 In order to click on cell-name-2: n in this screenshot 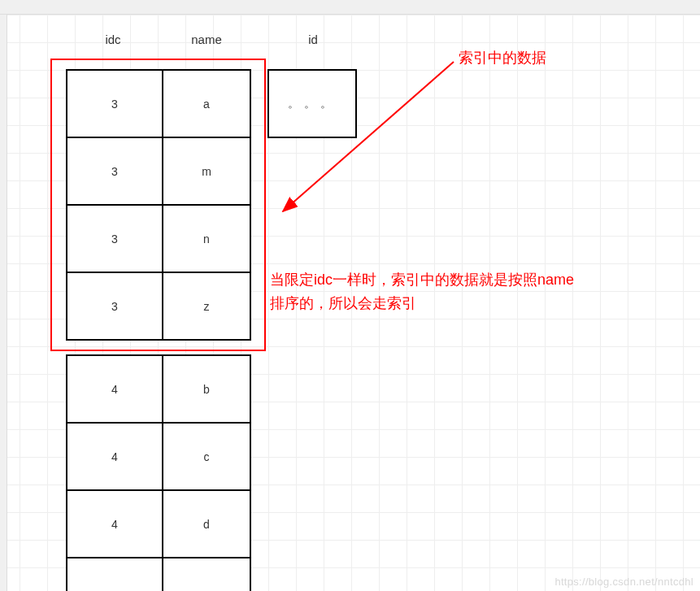, I will do `click(207, 239)`.